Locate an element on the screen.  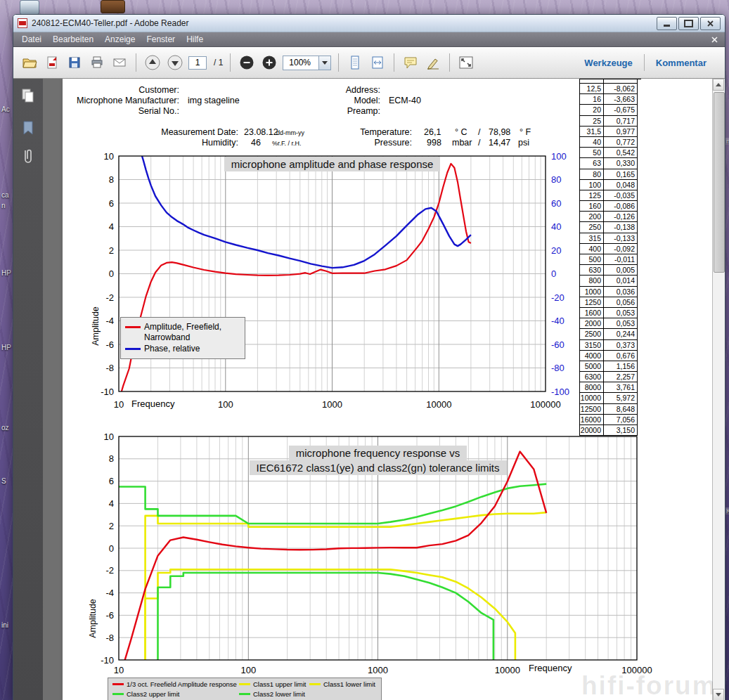
next-page-button is located at coordinates (175, 63).